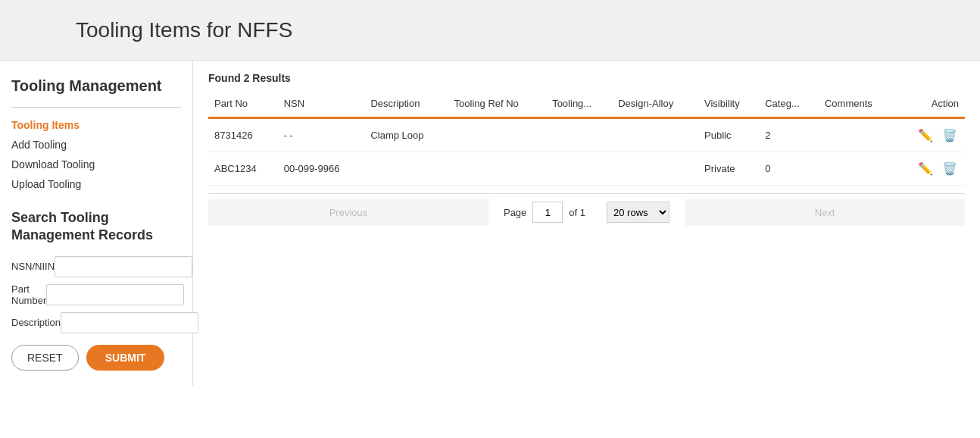 The width and height of the screenshot is (980, 438). What do you see at coordinates (126, 358) in the screenshot?
I see `submit-button: SUBMIT` at bounding box center [126, 358].